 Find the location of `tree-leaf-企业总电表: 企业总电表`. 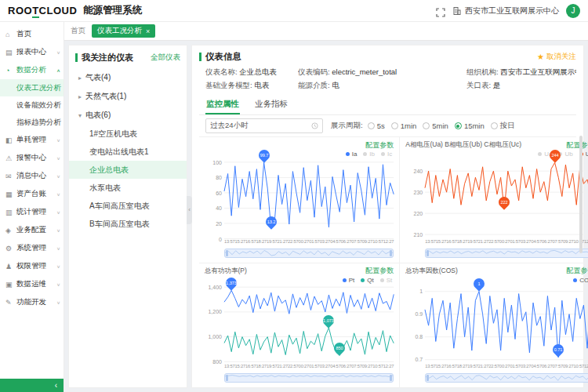

tree-leaf-企业总电表: 企业总电表 is located at coordinates (128, 169).